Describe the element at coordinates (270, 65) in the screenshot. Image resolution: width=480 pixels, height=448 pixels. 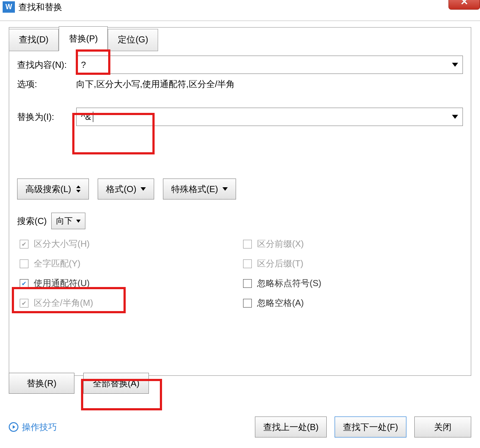
I see `find-input: ?` at that location.